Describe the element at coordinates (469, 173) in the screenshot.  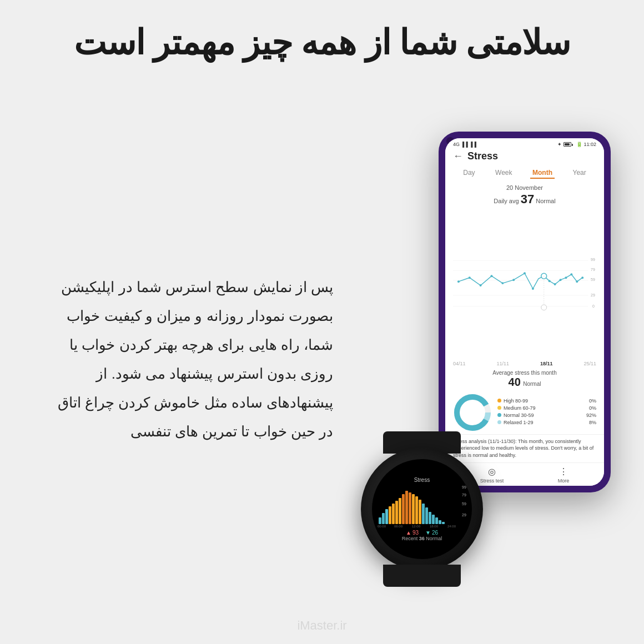
I see `tab-day: Day` at that location.